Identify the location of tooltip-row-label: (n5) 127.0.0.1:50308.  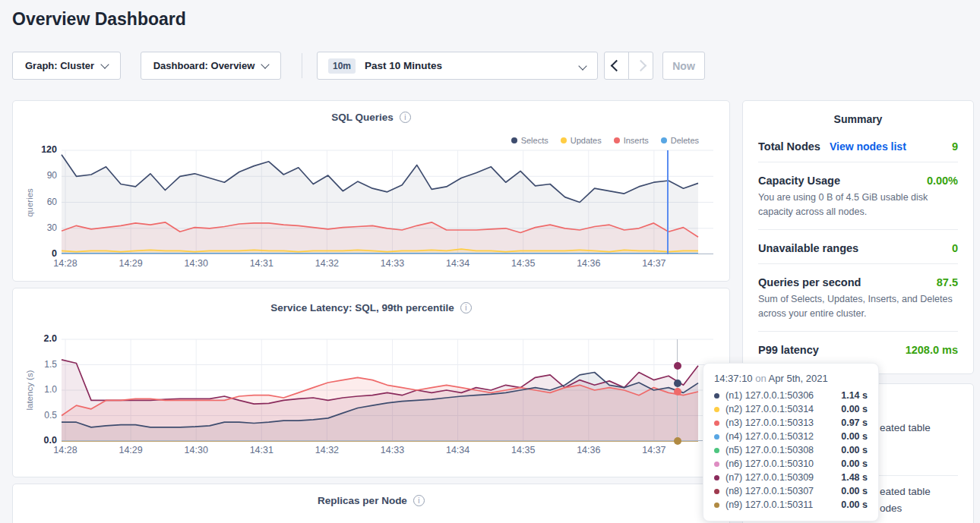
(770, 450).